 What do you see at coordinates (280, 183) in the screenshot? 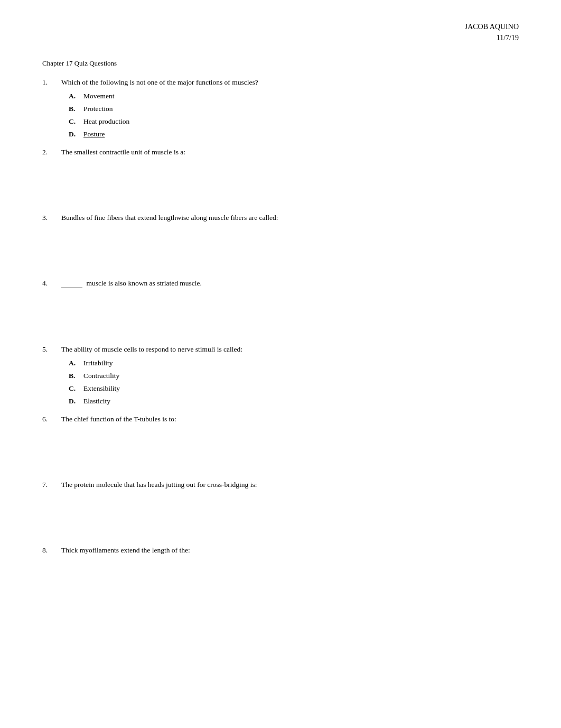
I see `question-2-spacer` at bounding box center [280, 183].